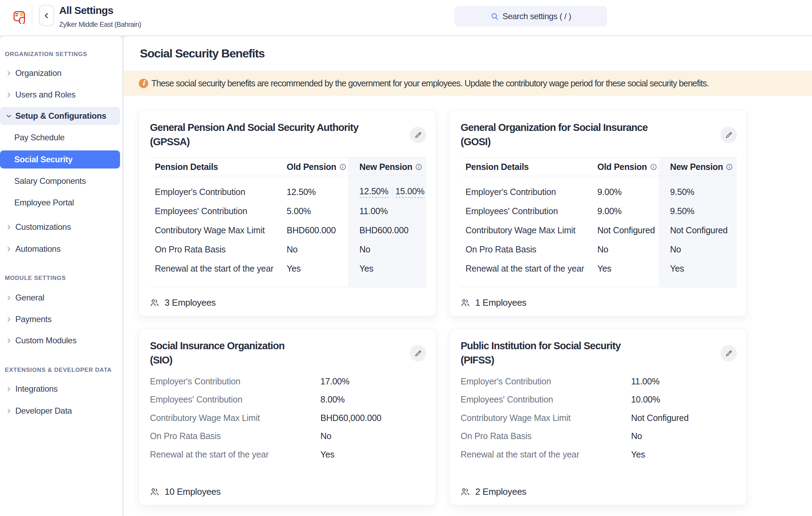  Describe the element at coordinates (729, 135) in the screenshot. I see `edit-gosi-button` at that location.